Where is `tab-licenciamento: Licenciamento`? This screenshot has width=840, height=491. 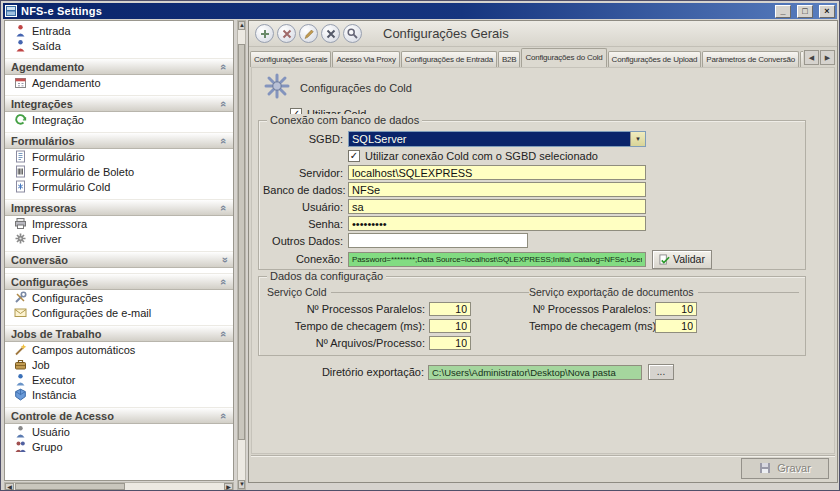 tab-licenciamento: Licenciamento is located at coordinates (802, 59).